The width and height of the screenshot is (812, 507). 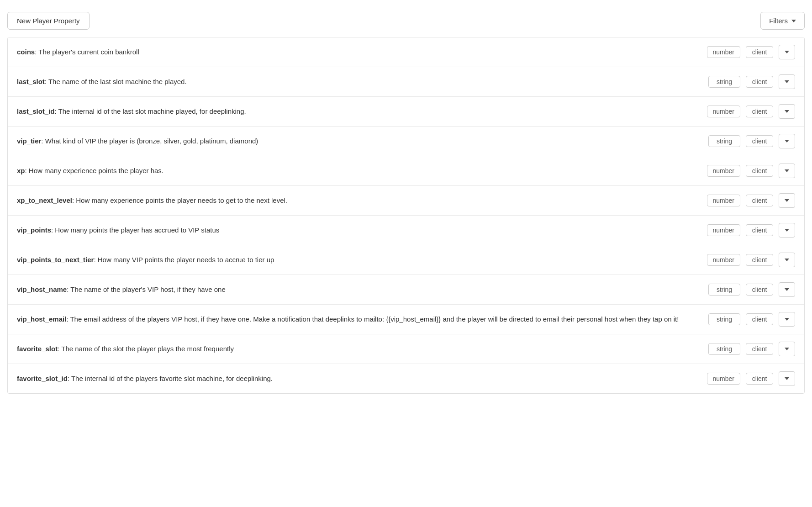 What do you see at coordinates (363, 290) in the screenshot?
I see `property-description: vip_host_name: The name of the player's …` at bounding box center [363, 290].